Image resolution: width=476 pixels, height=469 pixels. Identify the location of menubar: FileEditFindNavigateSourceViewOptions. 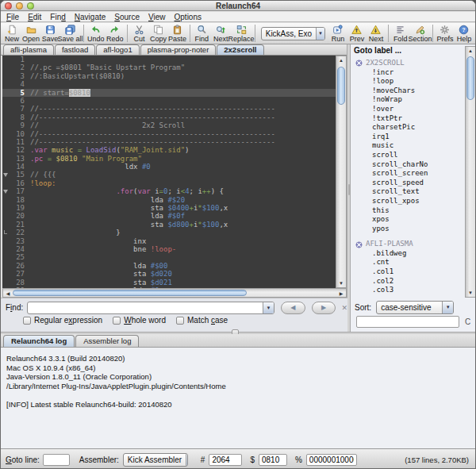
(238, 17).